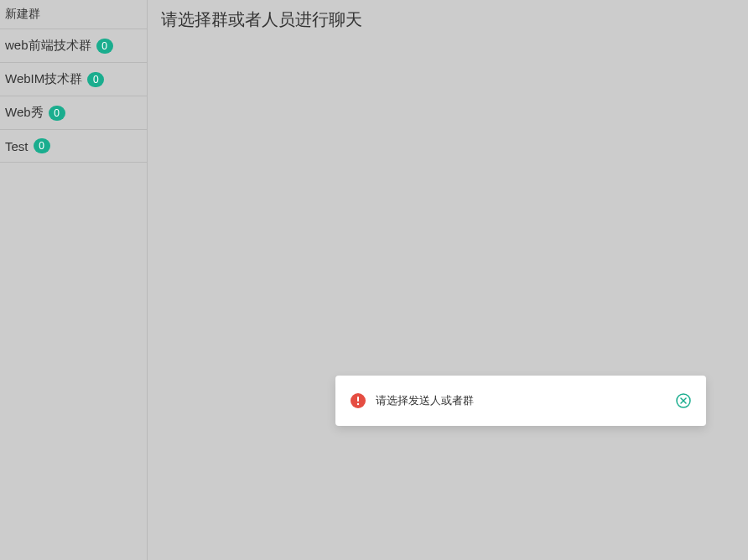 Image resolution: width=748 pixels, height=560 pixels. What do you see at coordinates (24, 112) in the screenshot?
I see `group-name: Web秀` at bounding box center [24, 112].